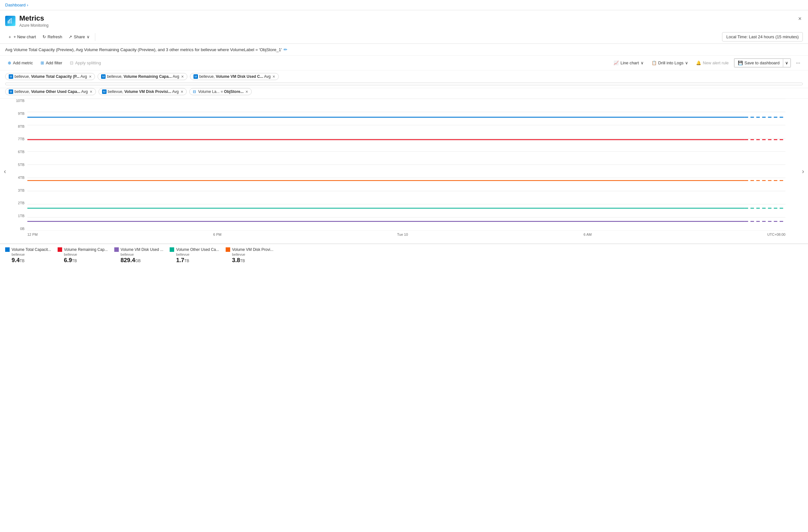 The width and height of the screenshot is (808, 532). Describe the element at coordinates (629, 63) in the screenshot. I see `line-chart-label: Line chart` at that location.